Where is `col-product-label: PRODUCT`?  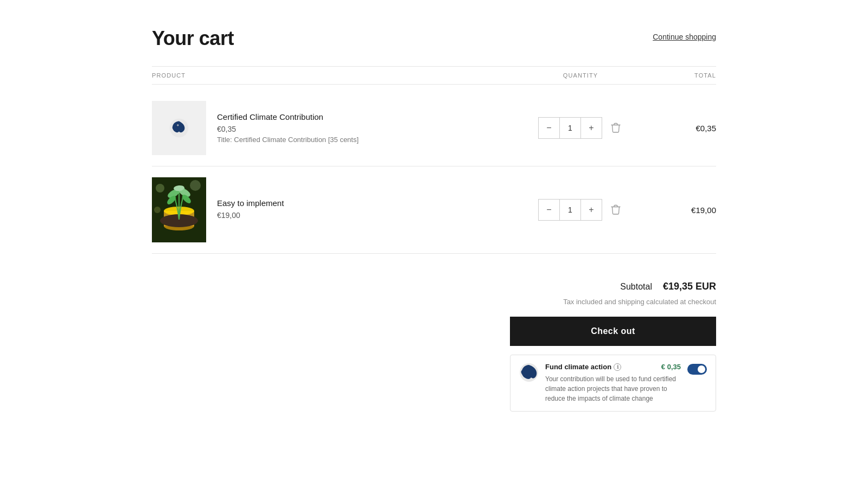 col-product-label: PRODUCT is located at coordinates (339, 75).